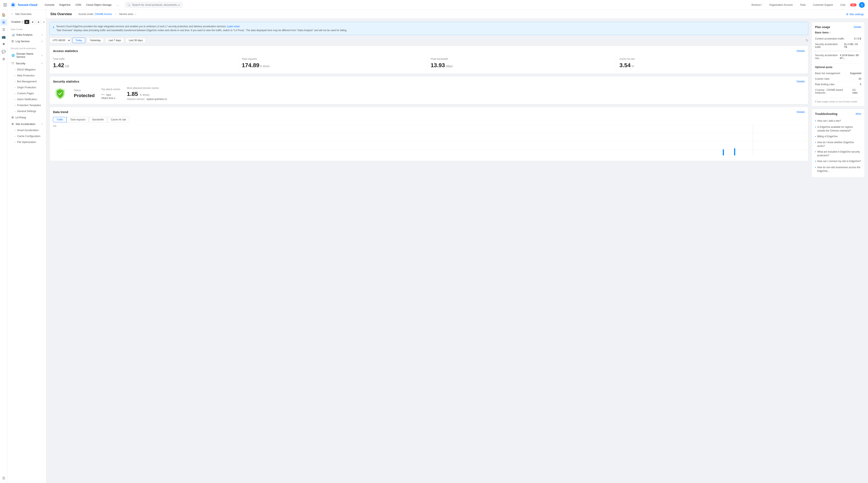 The image size is (868, 483). What do you see at coordinates (27, 35) in the screenshot?
I see `sidebar-item-data-analysis: 📊 Data Analysis ∨` at bounding box center [27, 35].